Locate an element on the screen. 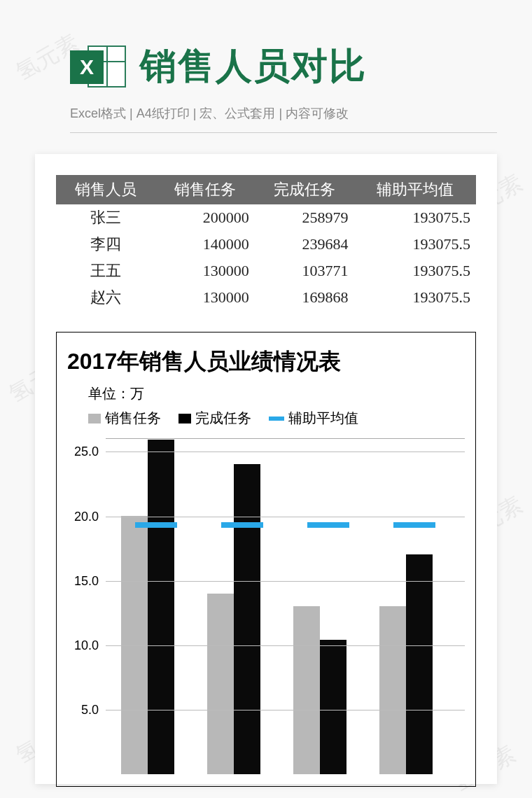  y-tick-label: 10.0 is located at coordinates (87, 645).